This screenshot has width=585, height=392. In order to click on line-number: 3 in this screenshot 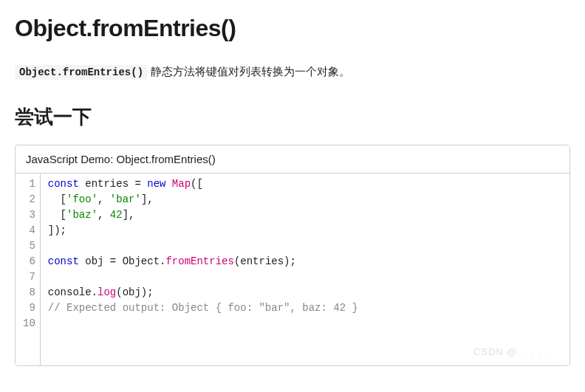, I will do `click(30, 216)`.